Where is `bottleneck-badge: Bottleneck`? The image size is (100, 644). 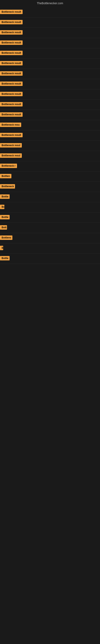
bottleneck-badge: Bottleneck is located at coordinates (7, 186).